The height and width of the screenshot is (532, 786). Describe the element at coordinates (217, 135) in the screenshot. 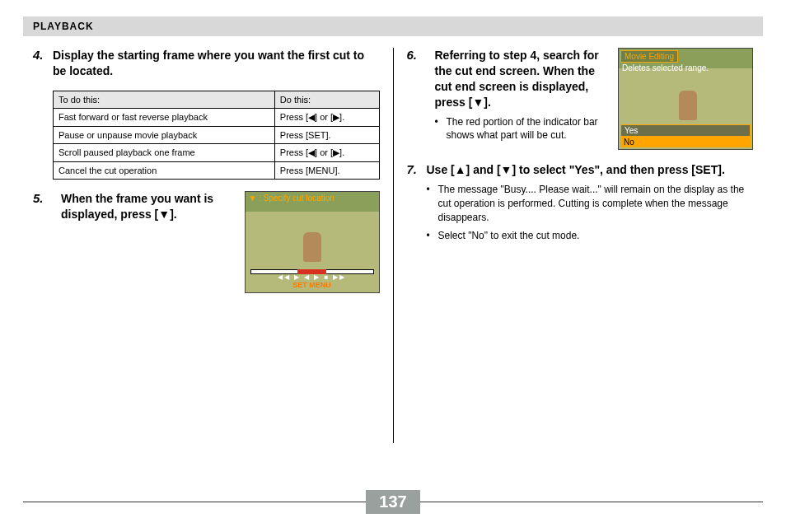

I see `table-row: Pause or unpause movie playback Press [S…` at that location.